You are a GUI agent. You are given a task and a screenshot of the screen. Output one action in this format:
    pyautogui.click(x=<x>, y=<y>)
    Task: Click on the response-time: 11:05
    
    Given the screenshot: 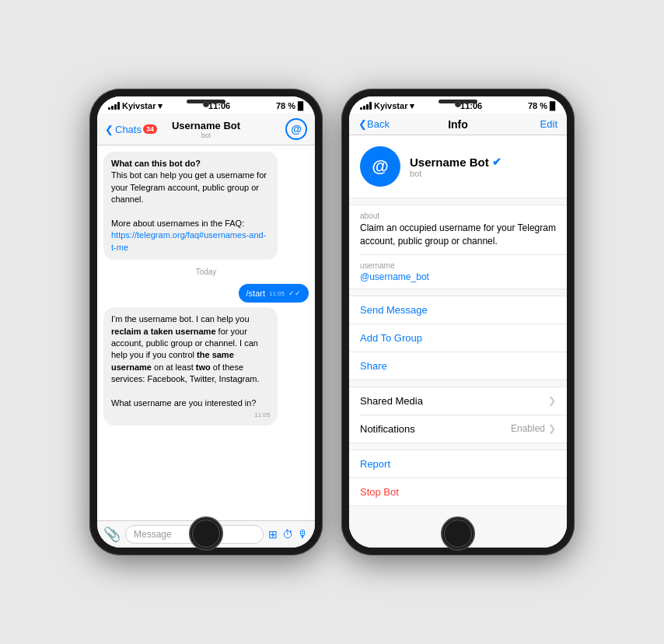 What is the action you would take?
    pyautogui.click(x=262, y=415)
    